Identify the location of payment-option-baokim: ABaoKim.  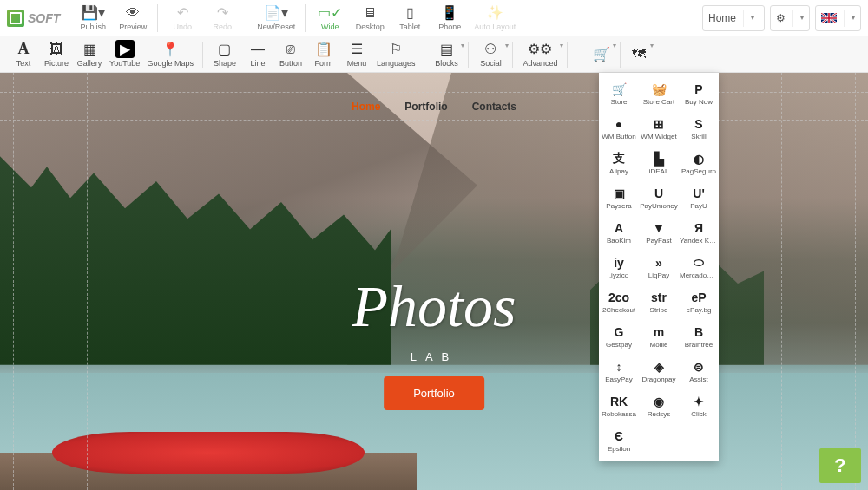
(619, 232).